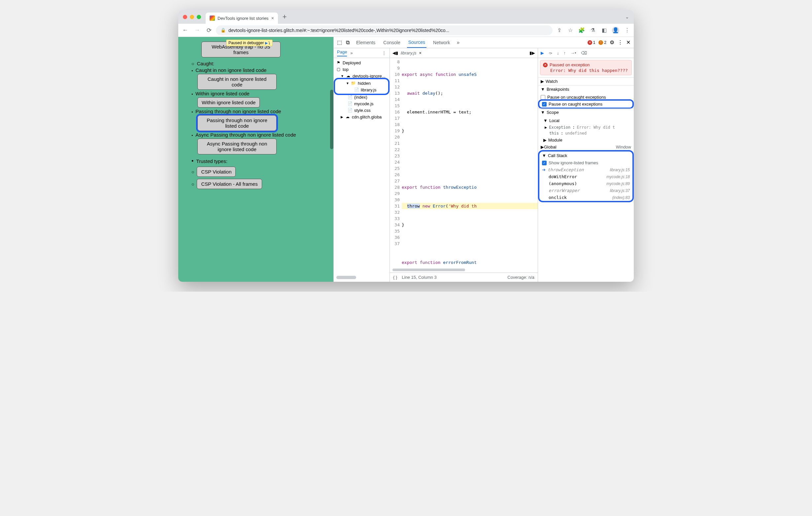 This screenshot has width=812, height=516. What do you see at coordinates (565, 53) in the screenshot?
I see `step-out-icon: ↑` at bounding box center [565, 53].